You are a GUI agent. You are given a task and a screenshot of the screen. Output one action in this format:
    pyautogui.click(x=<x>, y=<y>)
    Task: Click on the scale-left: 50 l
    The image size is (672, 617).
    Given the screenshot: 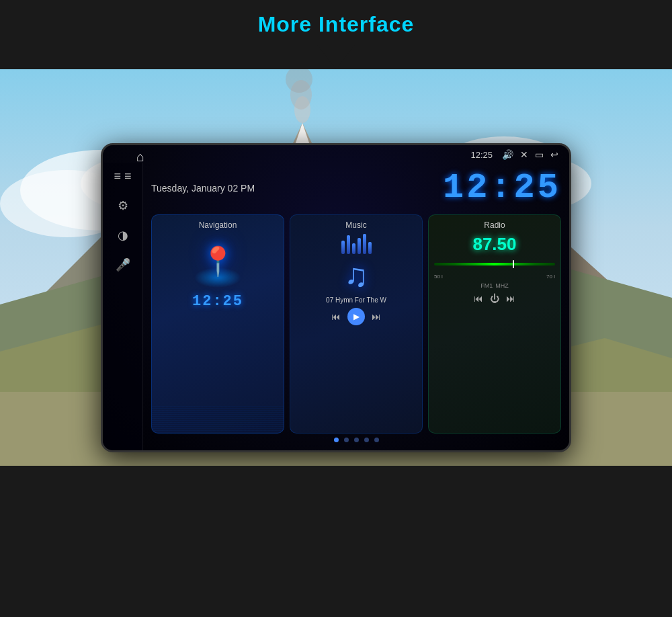 What is the action you would take?
    pyautogui.click(x=438, y=277)
    